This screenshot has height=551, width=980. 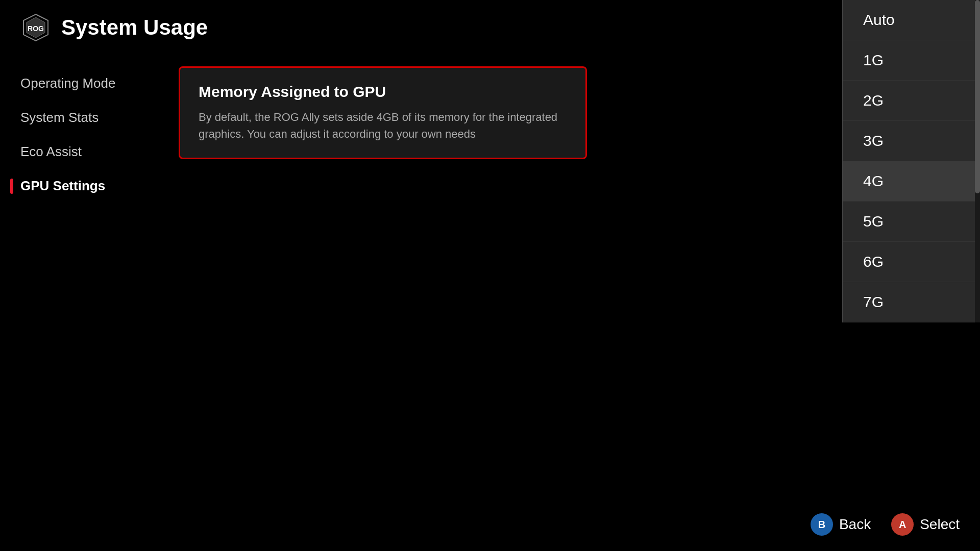 I want to click on b-button-icon: B, so click(x=822, y=524).